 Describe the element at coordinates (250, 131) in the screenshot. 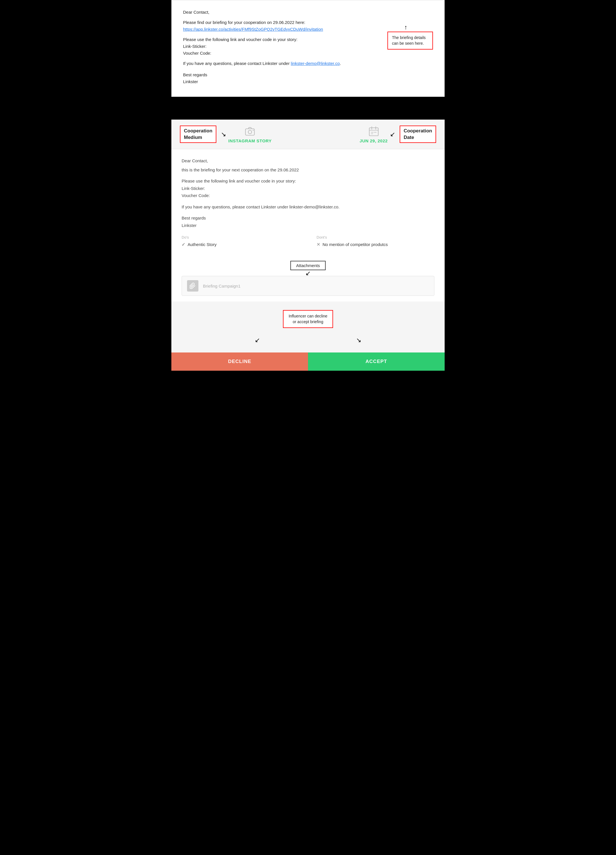

I see `camera-icon` at that location.